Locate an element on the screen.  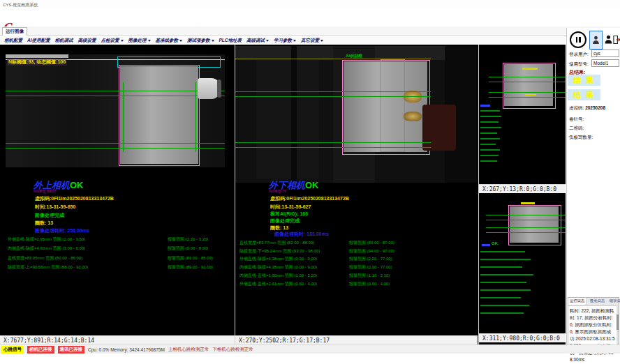
thumbnail-bottom-image: OK is located at coordinates (522, 264).